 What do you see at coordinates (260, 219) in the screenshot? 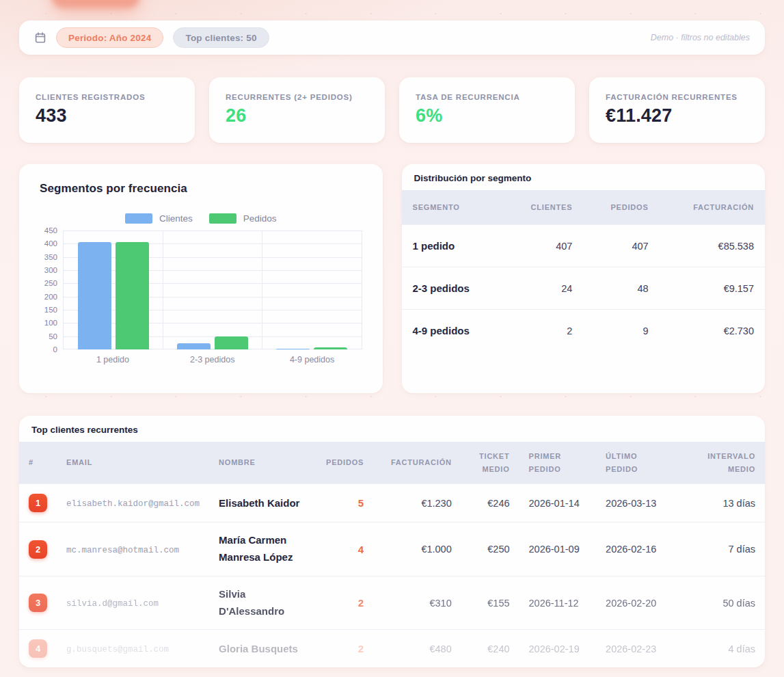
I see `legend-label: Pedidos` at bounding box center [260, 219].